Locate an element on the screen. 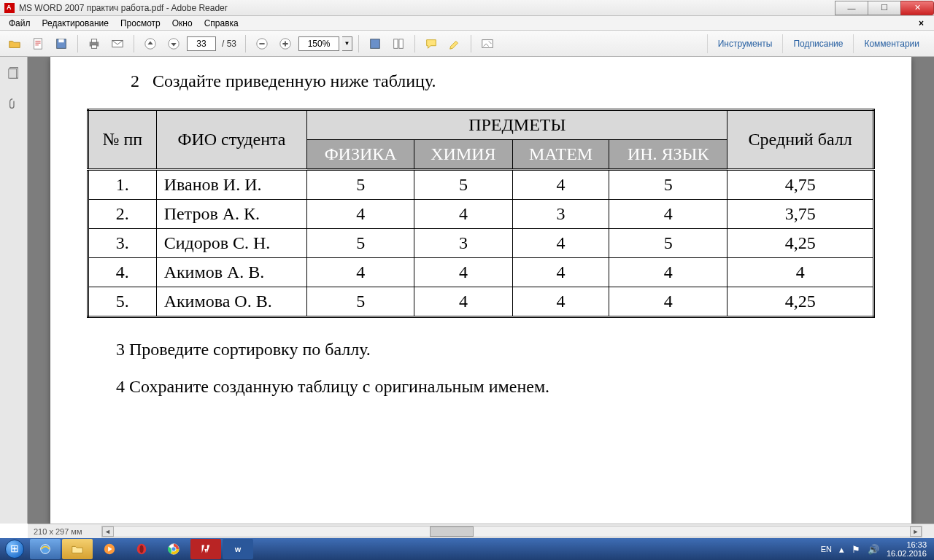  tray-date: 16.02.2016 is located at coordinates (906, 553).